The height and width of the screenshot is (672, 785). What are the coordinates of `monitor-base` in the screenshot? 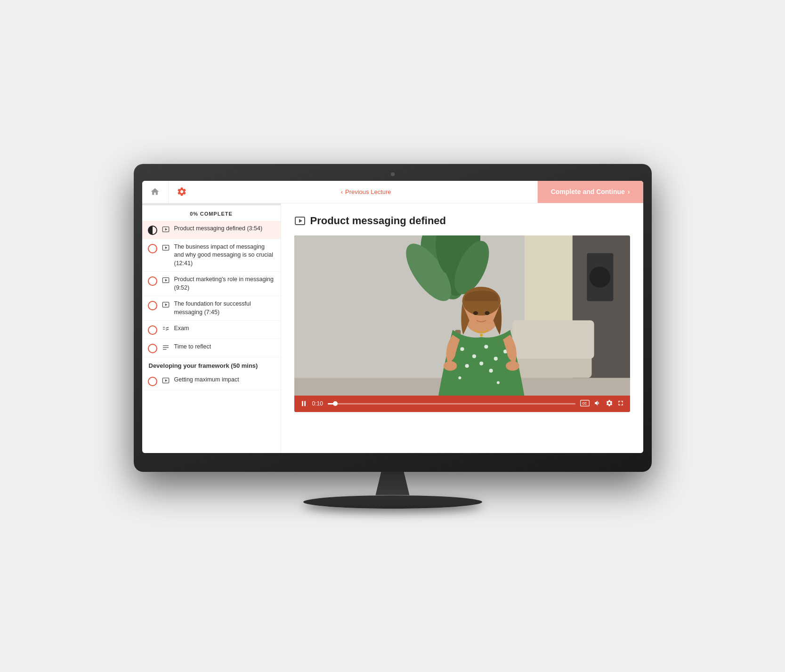 It's located at (393, 502).